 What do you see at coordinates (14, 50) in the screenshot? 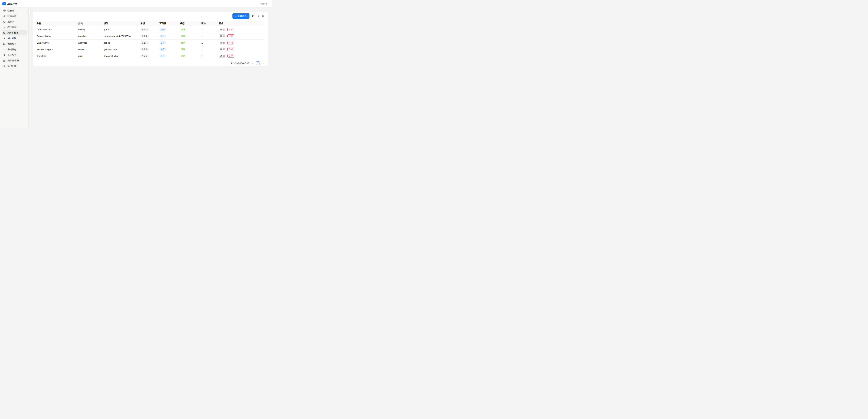
I see `sidebar-item-relay-tasks: 中转任务` at bounding box center [14, 50].